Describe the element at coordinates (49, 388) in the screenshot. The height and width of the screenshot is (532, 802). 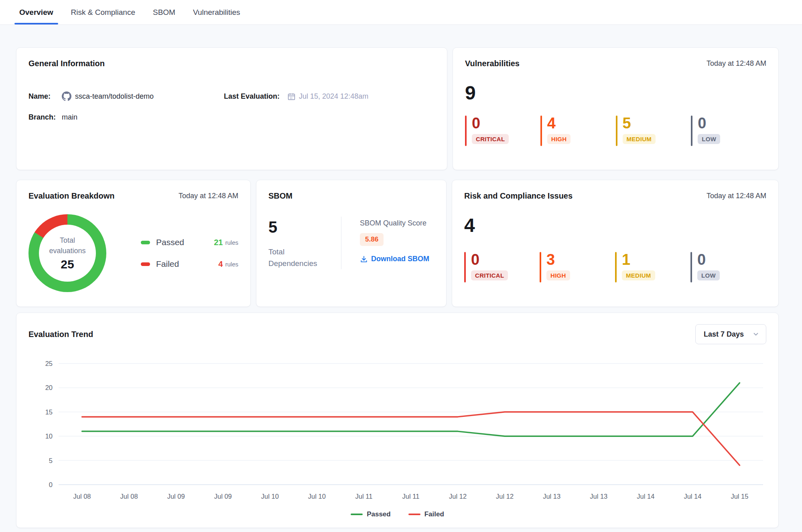
I see `svg-text: 20` at that location.